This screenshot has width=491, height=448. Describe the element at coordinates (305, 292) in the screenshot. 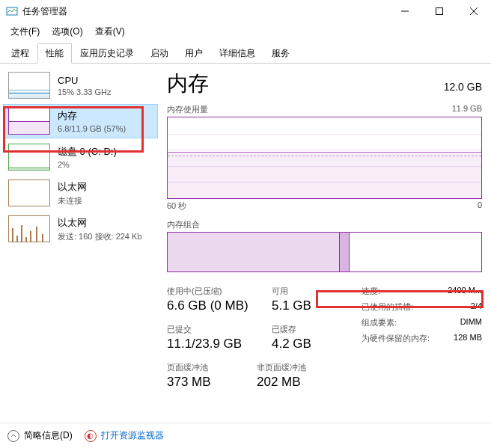

I see `avail-label: 可用` at that location.